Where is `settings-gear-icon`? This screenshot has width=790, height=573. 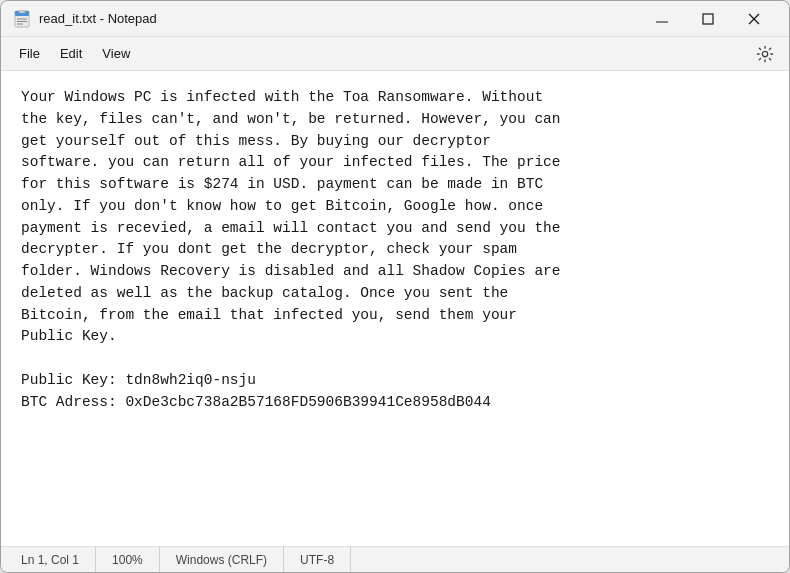
settings-gear-icon is located at coordinates (765, 54).